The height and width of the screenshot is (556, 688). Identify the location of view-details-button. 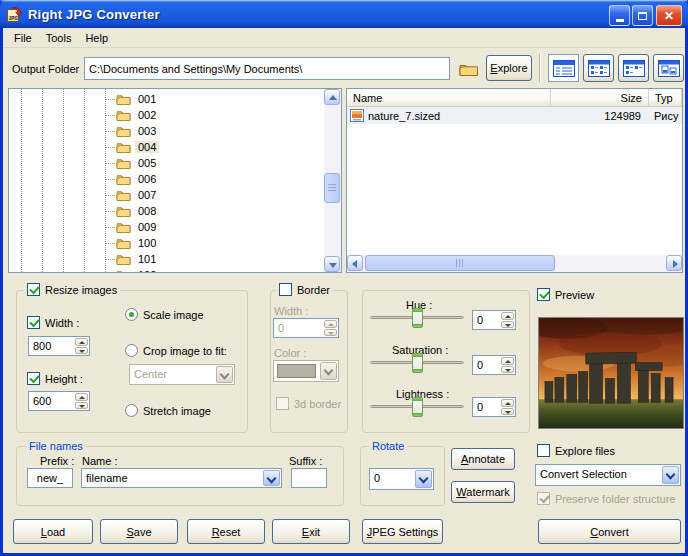
(564, 68).